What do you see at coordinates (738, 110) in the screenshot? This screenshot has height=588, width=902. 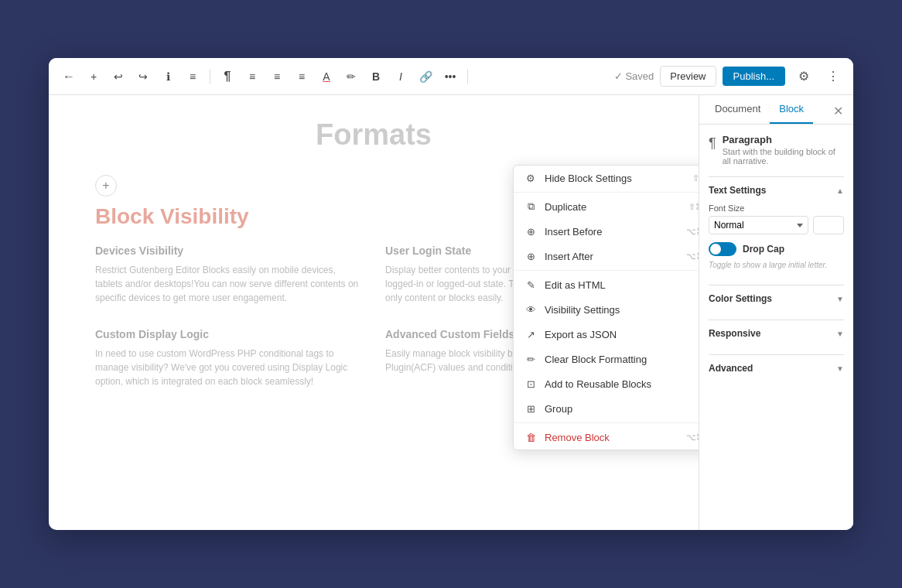 I see `tab-document: Document` at bounding box center [738, 110].